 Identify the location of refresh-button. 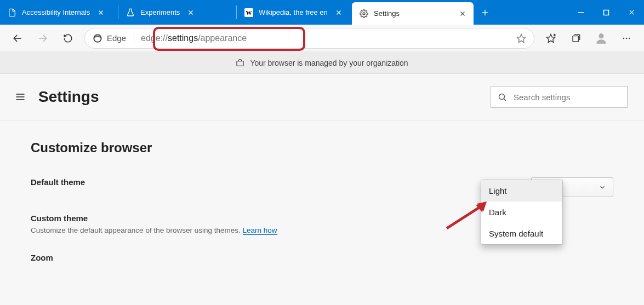
(68, 38).